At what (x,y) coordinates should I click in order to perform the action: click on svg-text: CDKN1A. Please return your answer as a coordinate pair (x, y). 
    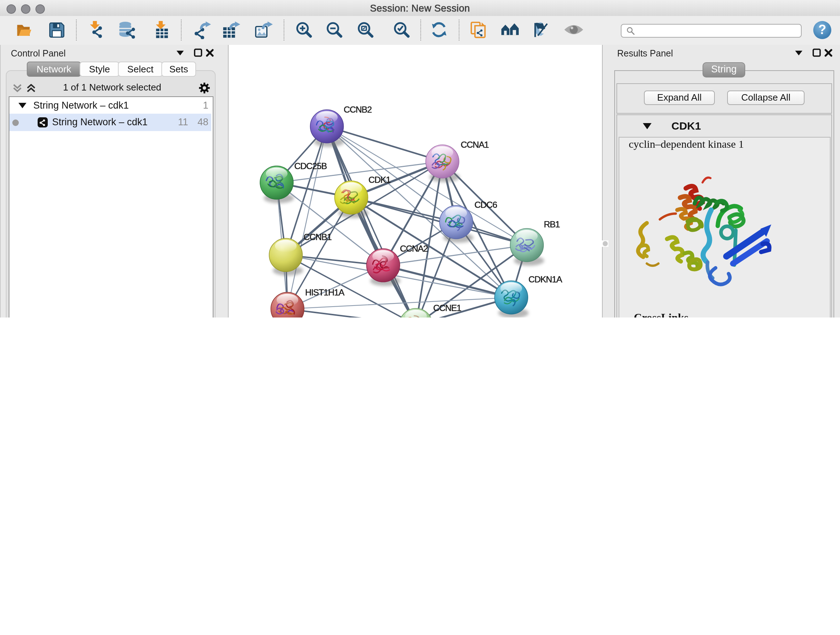
    Looking at the image, I should click on (545, 279).